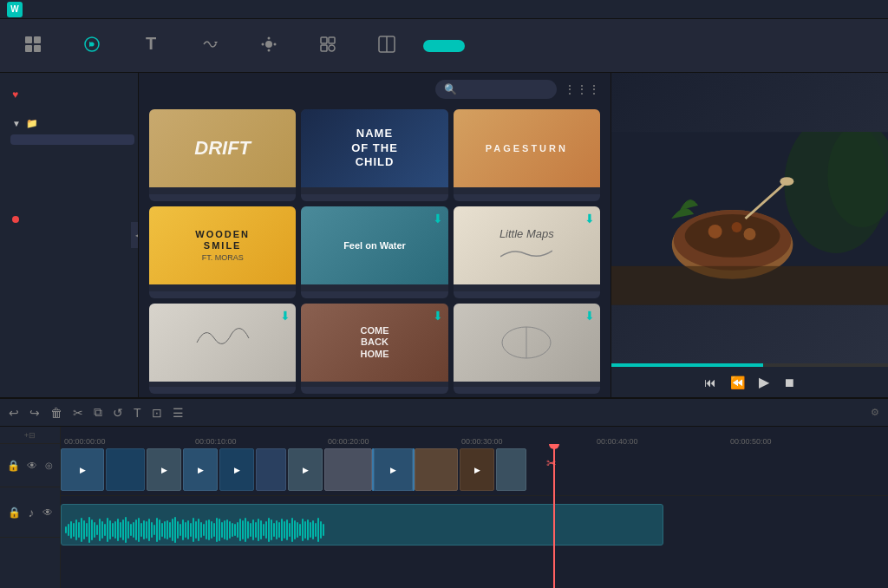 Image resolution: width=888 pixels, height=588 pixels. I want to click on media-icon, so click(33, 44).